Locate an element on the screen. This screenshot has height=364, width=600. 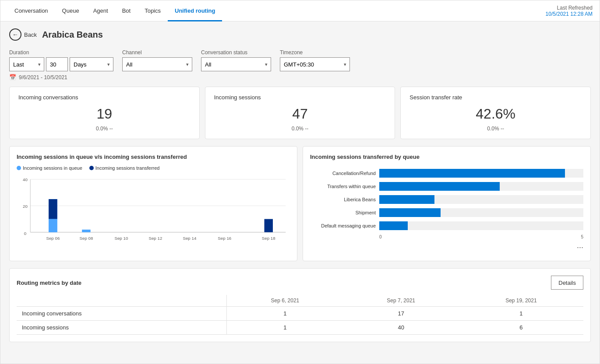
duration-unit-select: Days is located at coordinates (92, 64).